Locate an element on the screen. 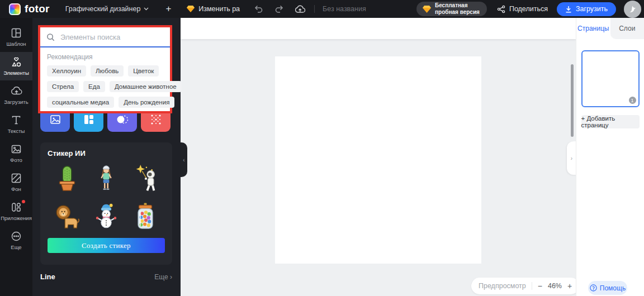 The width and height of the screenshot is (644, 296). fotor-logo-icon is located at coordinates (15, 9).